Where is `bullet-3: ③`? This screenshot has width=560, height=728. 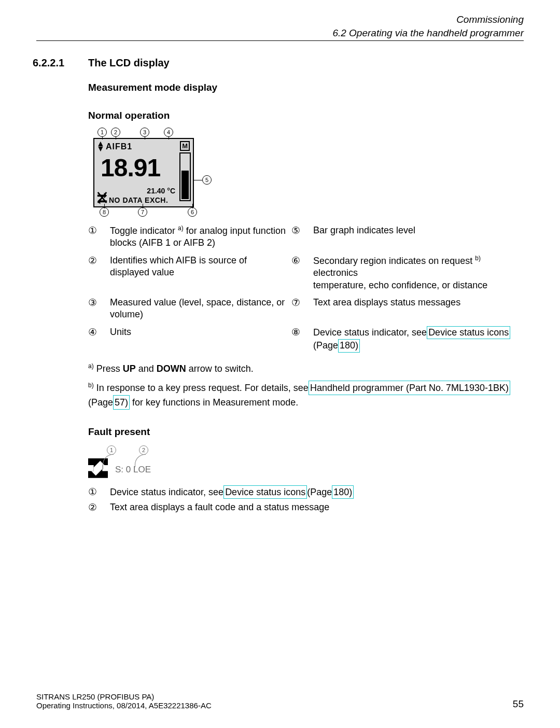 bullet-3: ③ is located at coordinates (96, 309).